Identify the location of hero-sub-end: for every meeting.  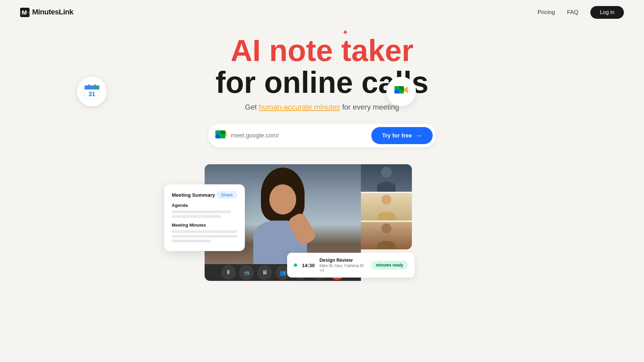
(370, 107).